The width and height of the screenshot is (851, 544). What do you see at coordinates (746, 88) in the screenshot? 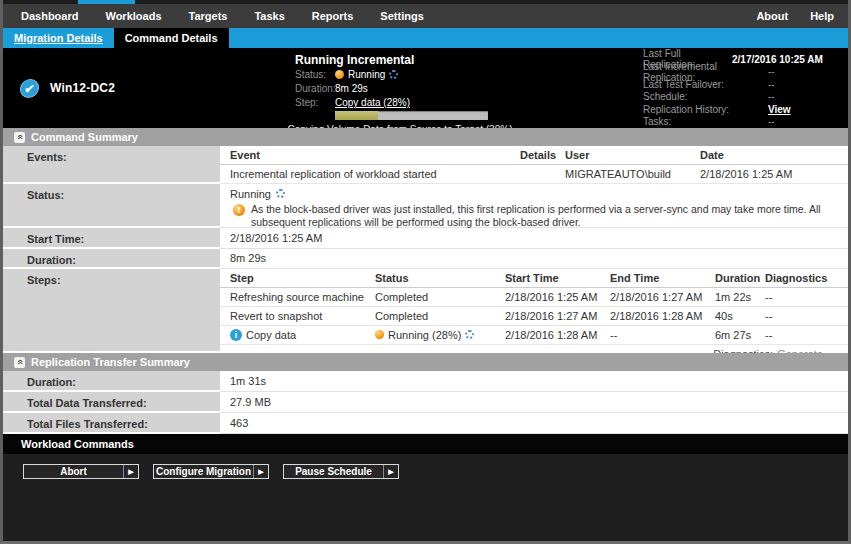
I see `replication-info-panel: Last Full Replication: 2/17/2016 10:25 A…` at bounding box center [746, 88].